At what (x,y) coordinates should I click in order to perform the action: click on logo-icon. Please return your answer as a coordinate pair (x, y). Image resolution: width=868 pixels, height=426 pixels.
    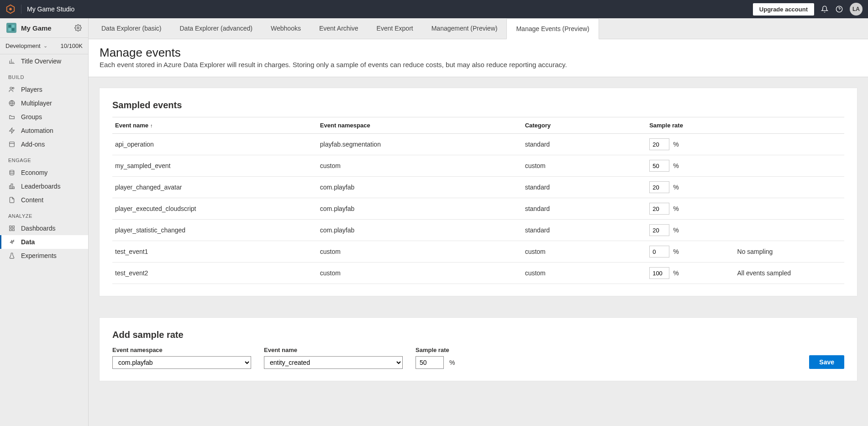
    Looking at the image, I should click on (11, 9).